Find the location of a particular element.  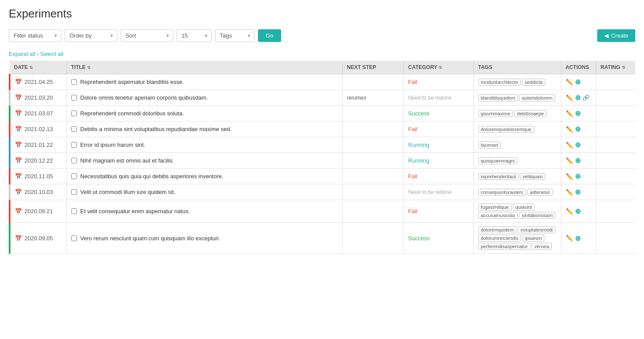

date-cell: 📅2021.04.25 is located at coordinates (38, 82).